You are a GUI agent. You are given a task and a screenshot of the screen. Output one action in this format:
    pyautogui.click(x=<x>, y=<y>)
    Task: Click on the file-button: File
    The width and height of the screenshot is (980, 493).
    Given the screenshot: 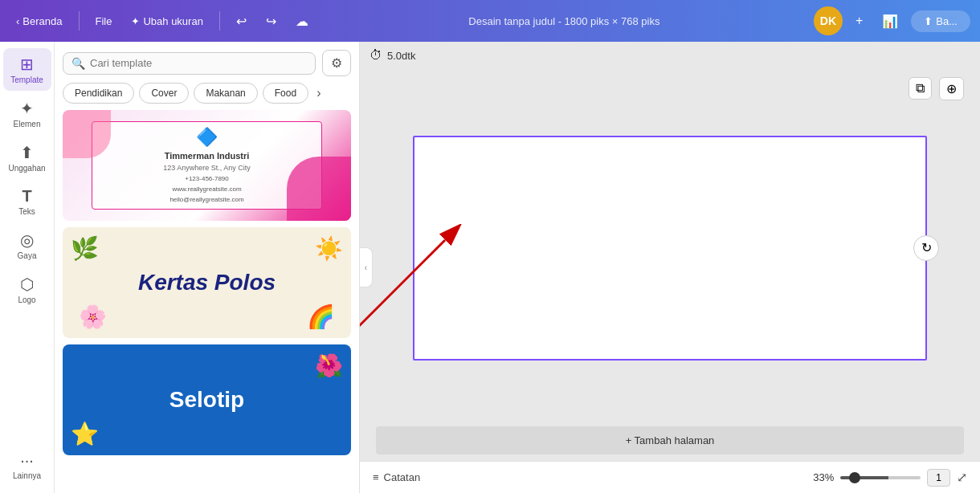 What is the action you would take?
    pyautogui.click(x=104, y=21)
    